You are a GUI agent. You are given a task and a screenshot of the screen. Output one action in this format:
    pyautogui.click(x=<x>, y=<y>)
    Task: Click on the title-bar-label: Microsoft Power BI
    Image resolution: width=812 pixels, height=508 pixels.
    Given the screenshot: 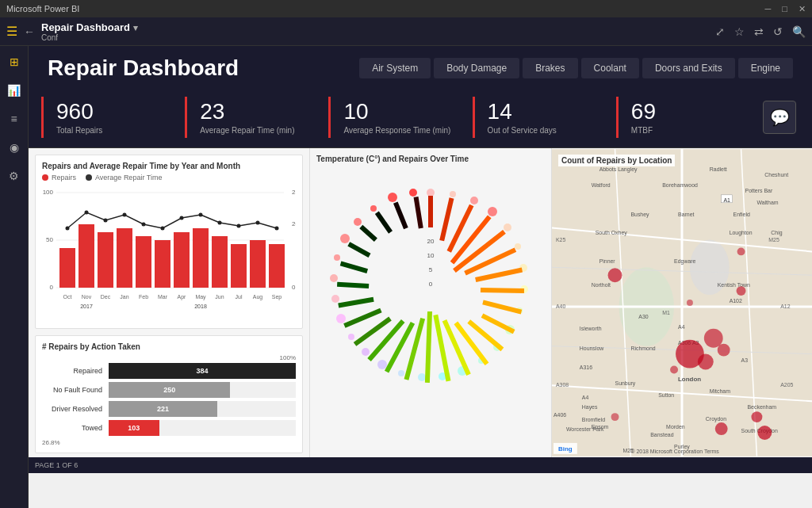 What is the action you would take?
    pyautogui.click(x=43, y=9)
    